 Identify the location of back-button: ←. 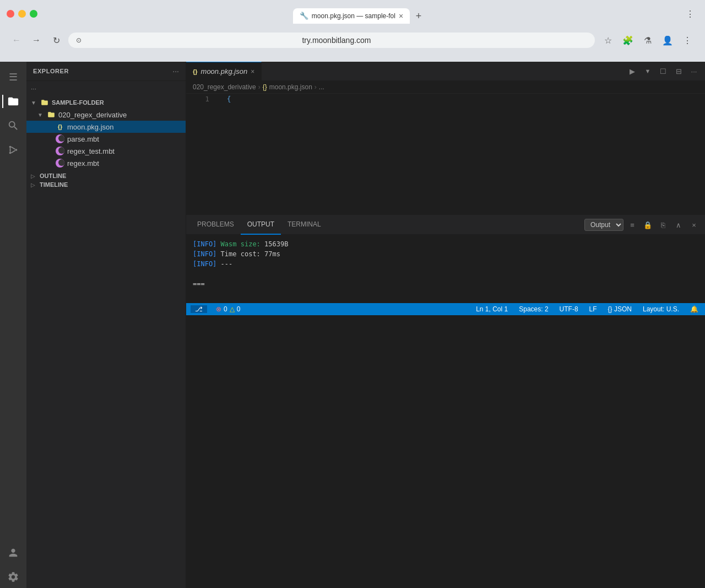
(17, 40).